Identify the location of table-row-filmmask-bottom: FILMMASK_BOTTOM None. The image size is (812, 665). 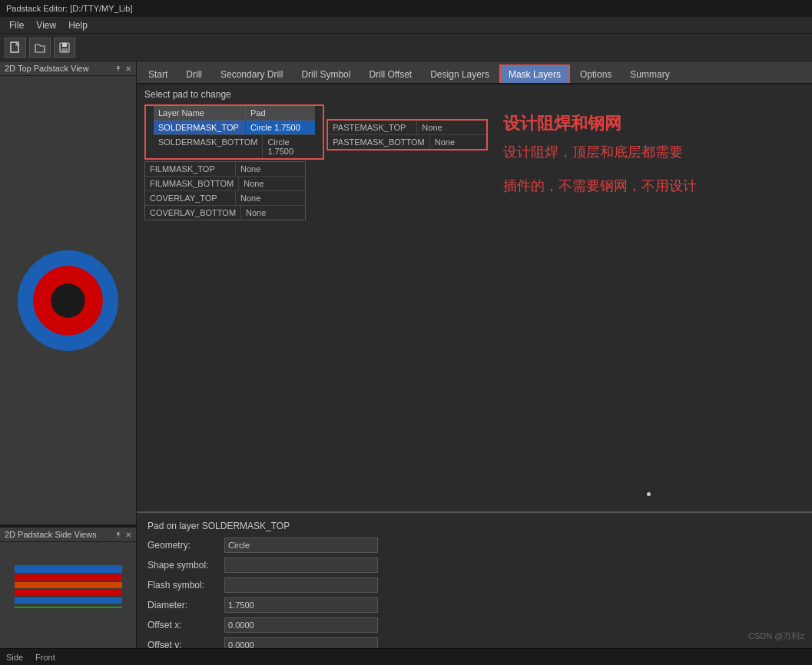
(225, 184).